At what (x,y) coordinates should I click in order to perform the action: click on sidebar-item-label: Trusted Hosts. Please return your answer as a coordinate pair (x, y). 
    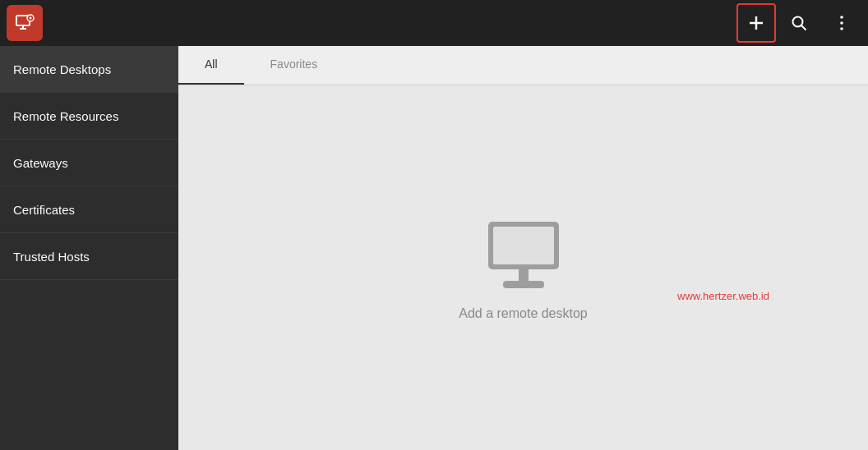
    Looking at the image, I should click on (51, 256).